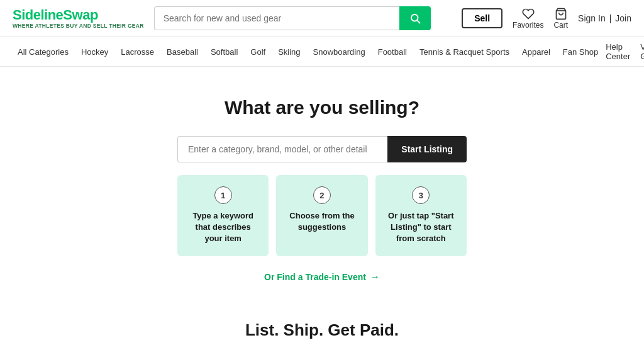 The width and height of the screenshot is (644, 345). I want to click on search-input, so click(277, 18).